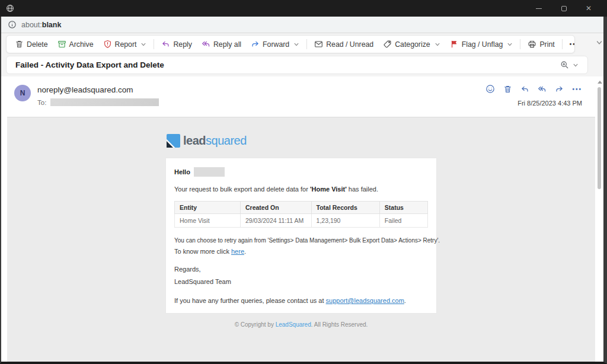 Image resolution: width=607 pixels, height=364 pixels. I want to click on minimize-icon, so click(539, 8).